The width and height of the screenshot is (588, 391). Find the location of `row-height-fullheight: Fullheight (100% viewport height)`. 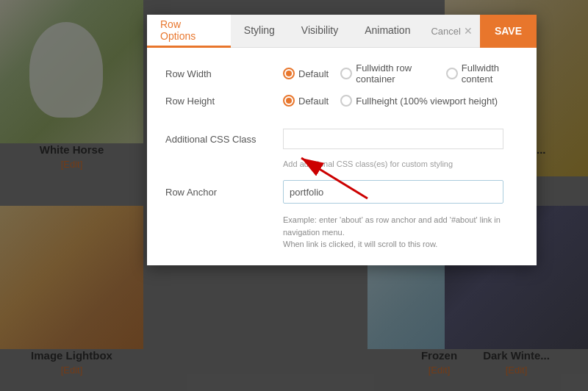

row-height-fullheight: Fullheight (100% viewport height) is located at coordinates (419, 101).